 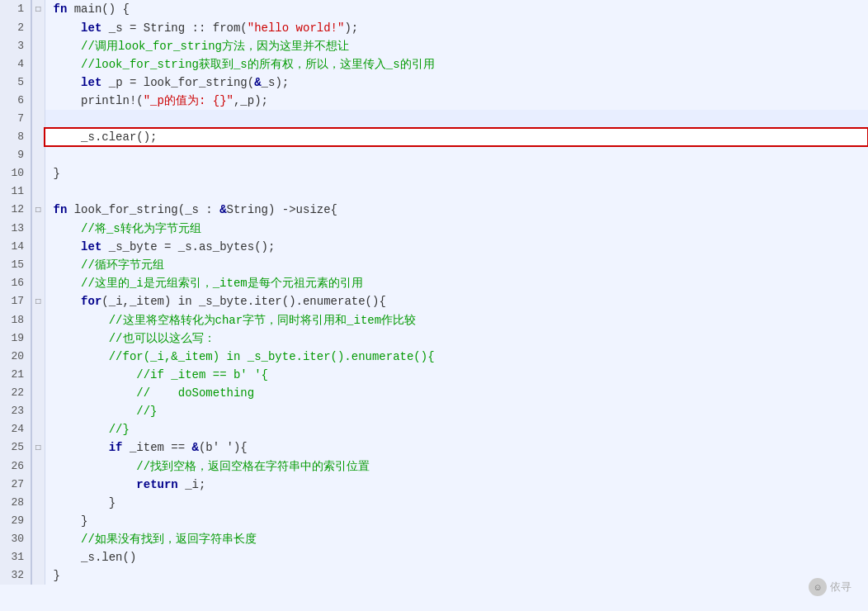 I want to click on code-token: fn, so click(x=64, y=210).